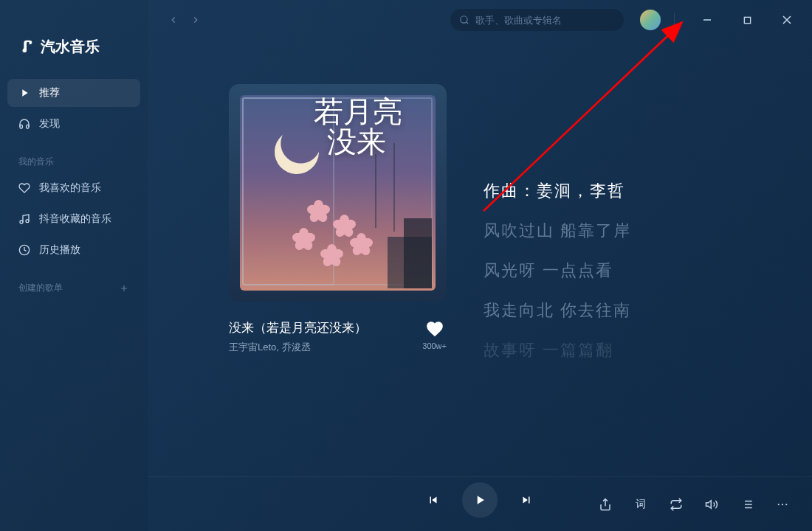  What do you see at coordinates (74, 124) in the screenshot?
I see `nav-discover: 发现` at bounding box center [74, 124].